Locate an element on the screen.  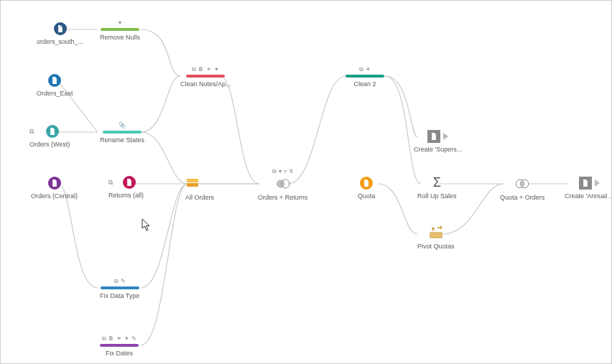
union-all-orders: All Orders is located at coordinates (200, 189).